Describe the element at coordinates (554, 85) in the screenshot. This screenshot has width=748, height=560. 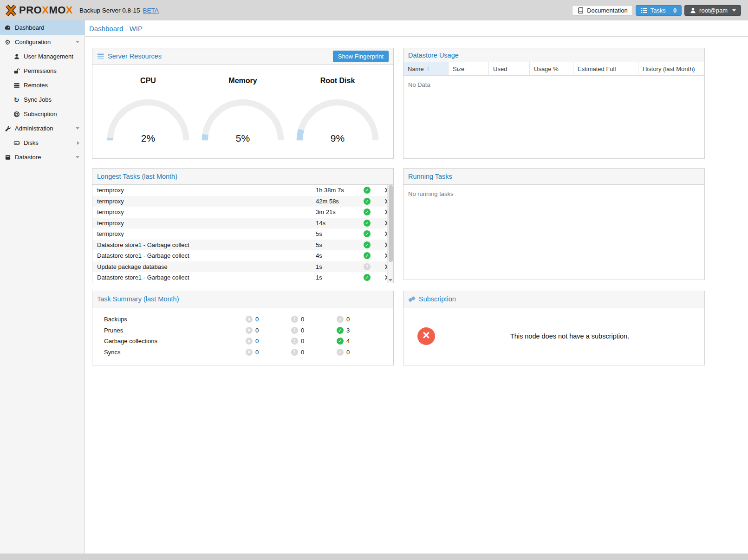
I see `no-data-text: No Data` at that location.